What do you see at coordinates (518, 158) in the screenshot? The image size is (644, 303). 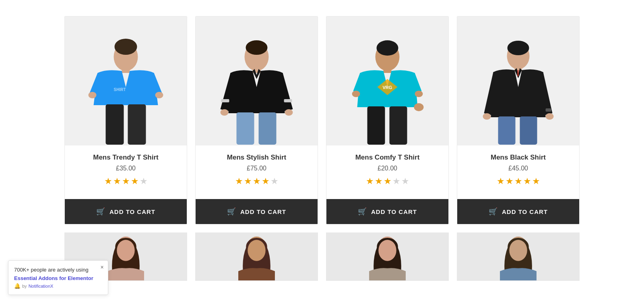 I see `product-name-4: Mens Black Shirt` at bounding box center [518, 158].